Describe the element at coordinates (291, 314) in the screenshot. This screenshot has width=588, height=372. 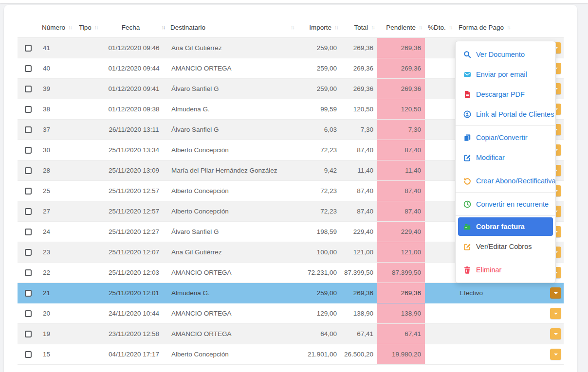
I see `table-row: 2024/11/2020 10:44AMANCIO ORTEGA129,0013…` at that location.